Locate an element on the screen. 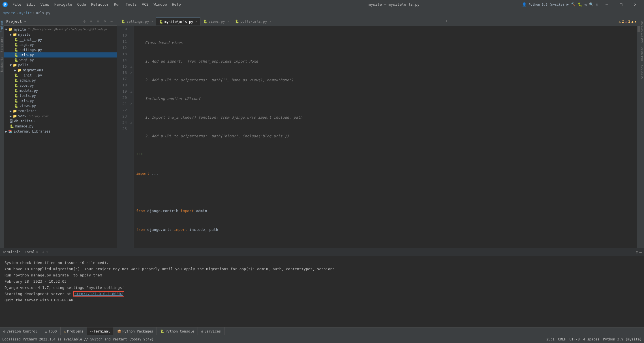 This screenshot has height=343, width=644. tab-mysite-urls-py: 🐍 mysite\urls.py ✕ is located at coordinates (178, 22).